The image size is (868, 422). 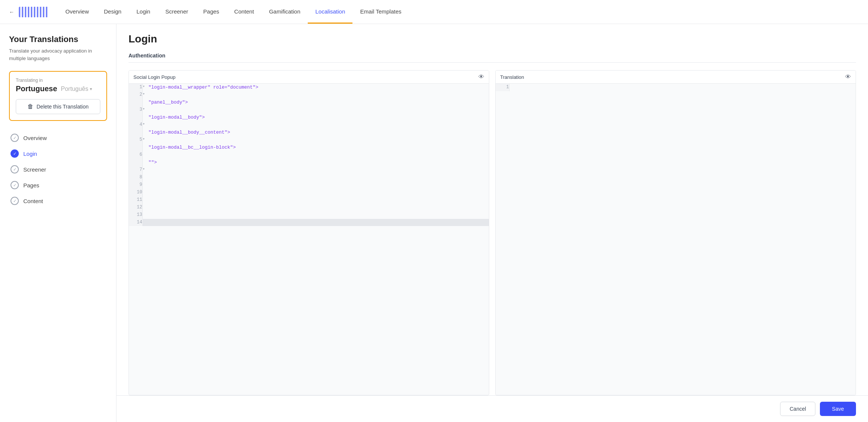 I want to click on chevron-down-icon: ▾, so click(x=91, y=89).